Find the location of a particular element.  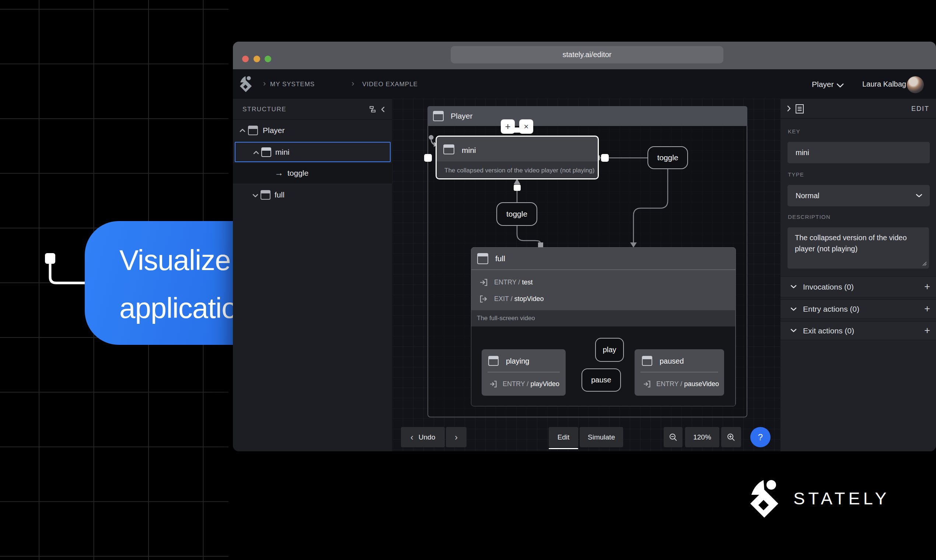

delete-state-button: × is located at coordinates (526, 126).